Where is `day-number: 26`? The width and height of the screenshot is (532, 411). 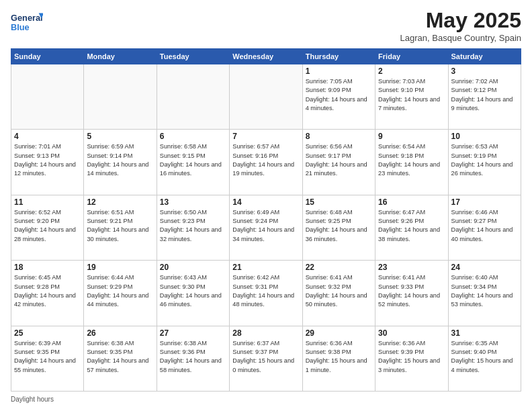 day-number: 26 is located at coordinates (120, 333).